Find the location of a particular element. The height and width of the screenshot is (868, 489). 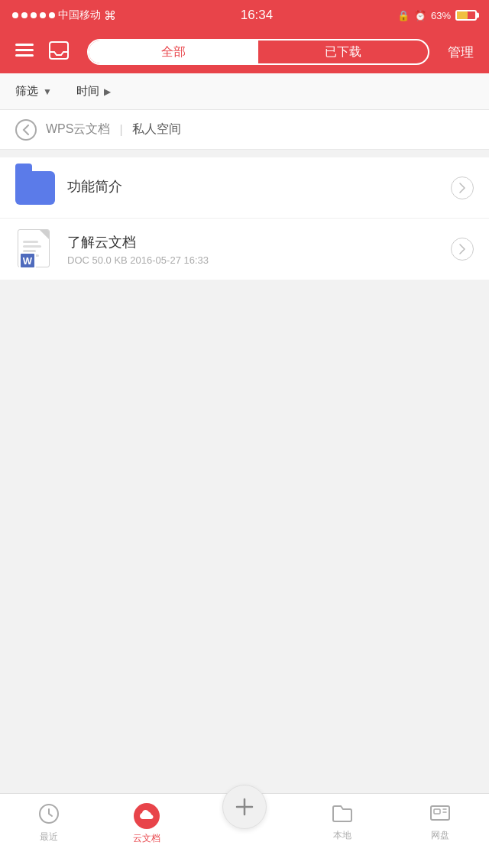

filter-label: 筛选 is located at coordinates (27, 92).